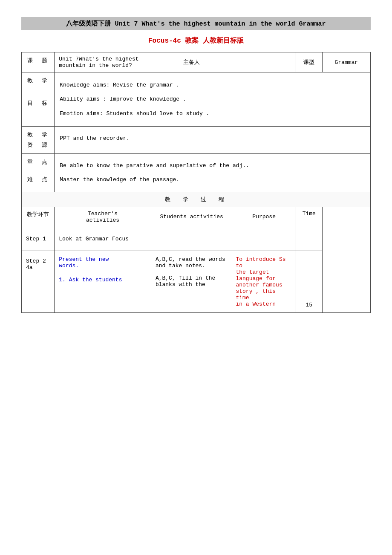 The height and width of the screenshot is (555, 392). Describe the element at coordinates (196, 62) in the screenshot. I see `subject-row: 课 题 Unit 7What's the highest mountain in…` at that location.